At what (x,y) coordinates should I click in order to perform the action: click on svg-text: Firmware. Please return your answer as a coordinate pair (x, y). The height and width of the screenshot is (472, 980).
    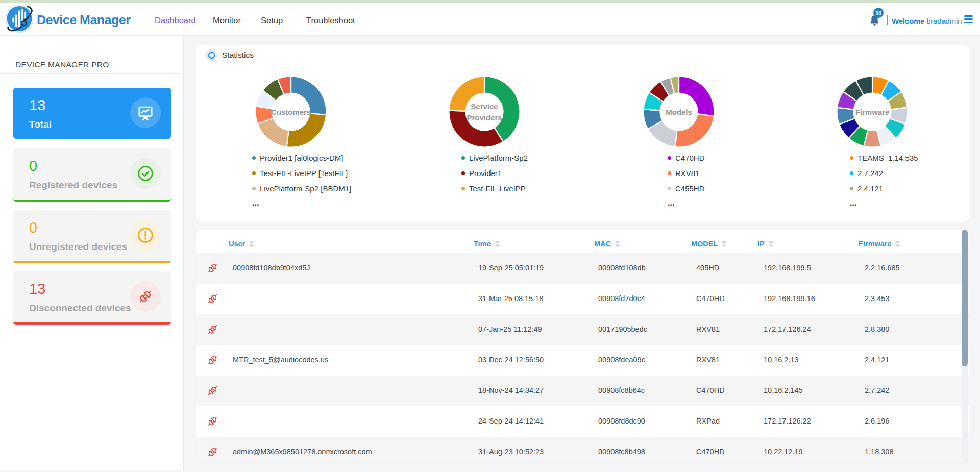
    Looking at the image, I should click on (873, 112).